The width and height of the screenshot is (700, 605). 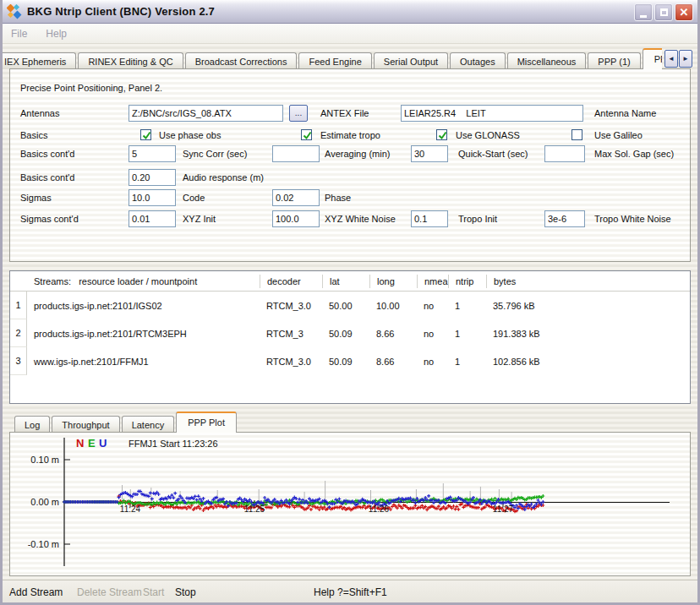 What do you see at coordinates (144, 334) in the screenshot?
I see `cell-mountpoint: products.igs-ip.net:2101/RTCM3EPH` at bounding box center [144, 334].